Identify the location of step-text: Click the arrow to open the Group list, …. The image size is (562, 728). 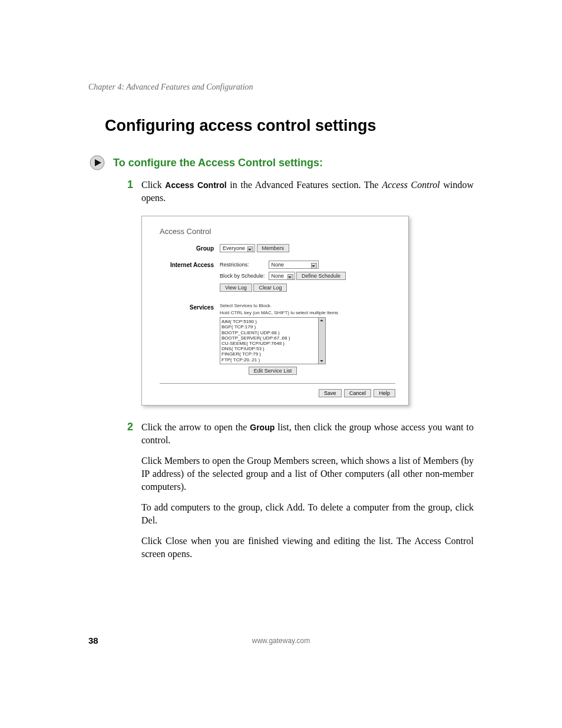
(308, 434).